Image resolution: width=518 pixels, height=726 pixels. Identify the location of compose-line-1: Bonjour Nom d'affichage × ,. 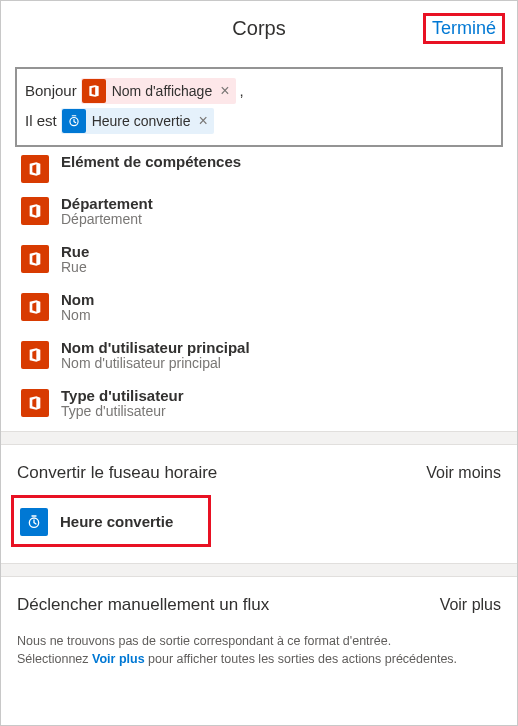
(259, 91).